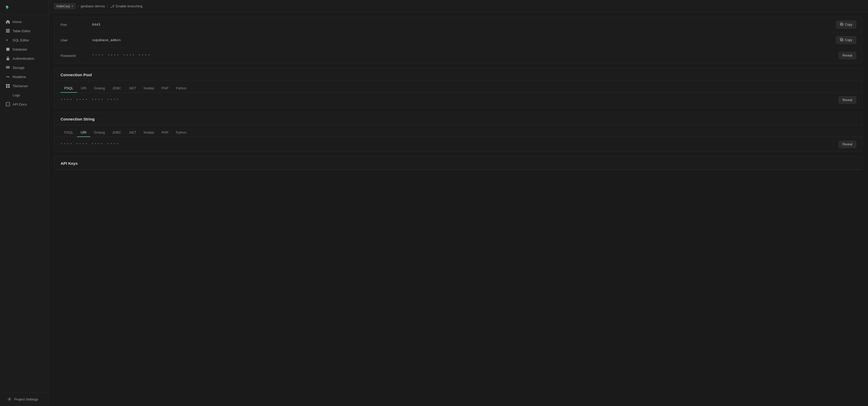 This screenshot has height=406, width=868. What do you see at coordinates (458, 6) in the screenshot?
I see `topbar: IndieСorp ▾ / geobase demos / ⎇ Enable b…` at bounding box center [458, 6].